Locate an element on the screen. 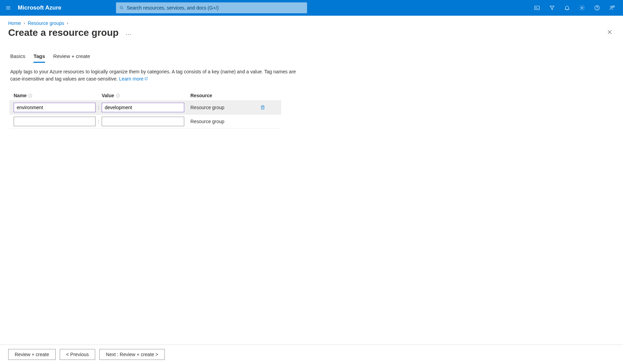 This screenshot has height=364, width=623. global-search is located at coordinates (212, 8).